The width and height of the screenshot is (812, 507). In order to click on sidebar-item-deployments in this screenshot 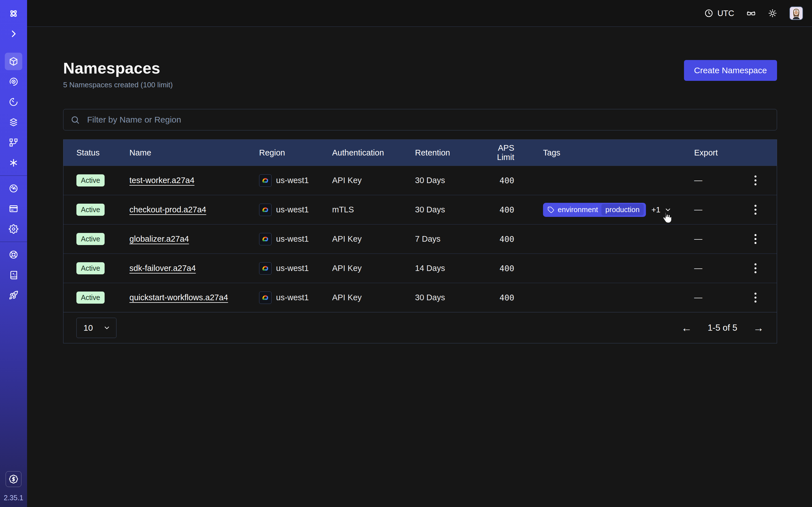, I will do `click(13, 122)`.